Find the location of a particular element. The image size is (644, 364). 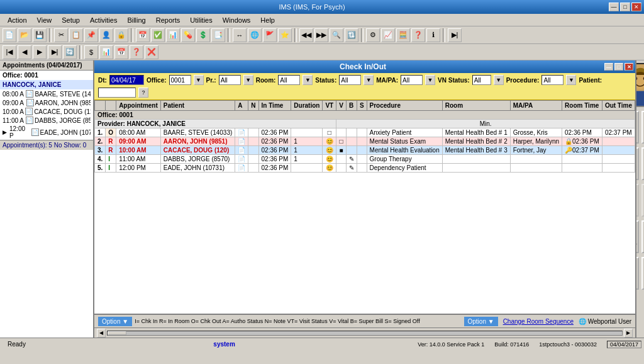

table-row: 4. I 11:00 AM DABBS, JORGE (8570) 📄 02:3… is located at coordinates (365, 159).